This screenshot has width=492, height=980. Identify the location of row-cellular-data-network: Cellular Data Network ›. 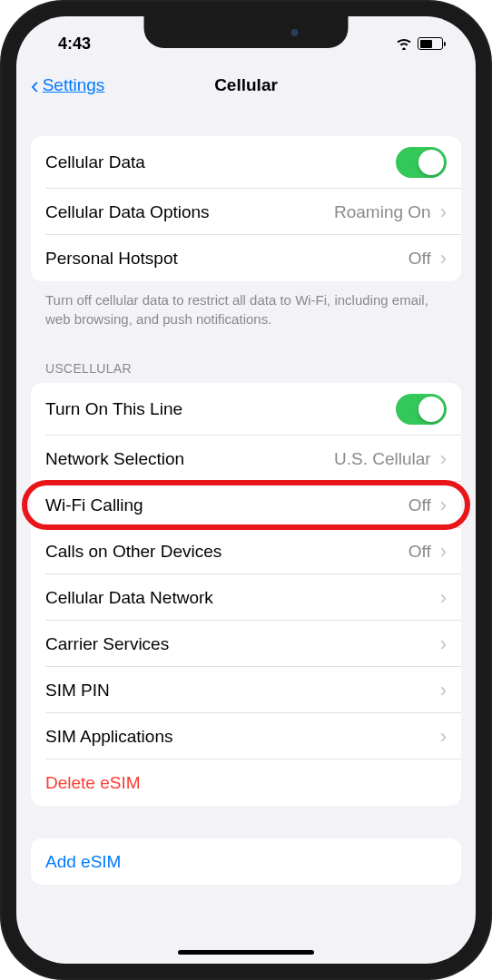
(246, 597).